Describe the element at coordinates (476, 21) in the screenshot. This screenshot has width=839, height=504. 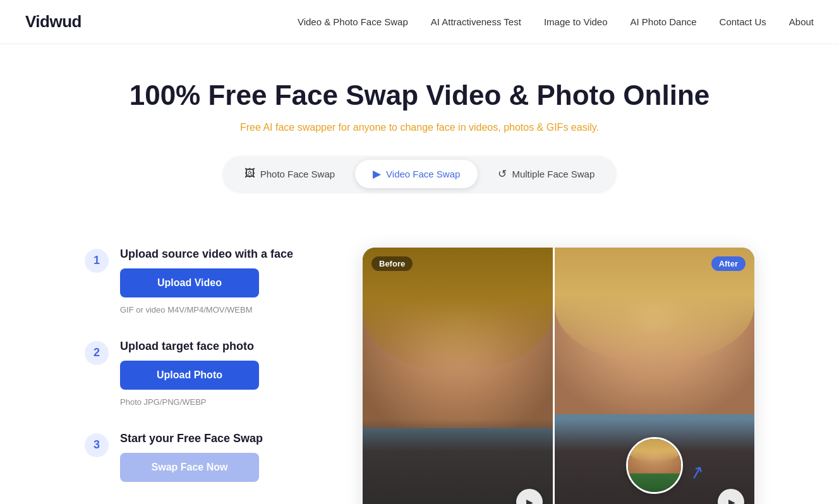
I see `nav-link-attractiveness: AI Attractiveness Test` at that location.